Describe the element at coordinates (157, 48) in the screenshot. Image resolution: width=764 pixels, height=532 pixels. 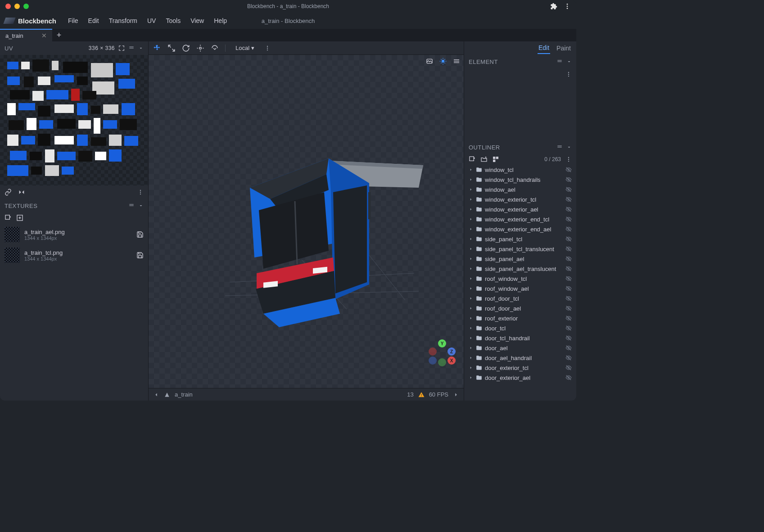
I see `move-tool-icon` at that location.